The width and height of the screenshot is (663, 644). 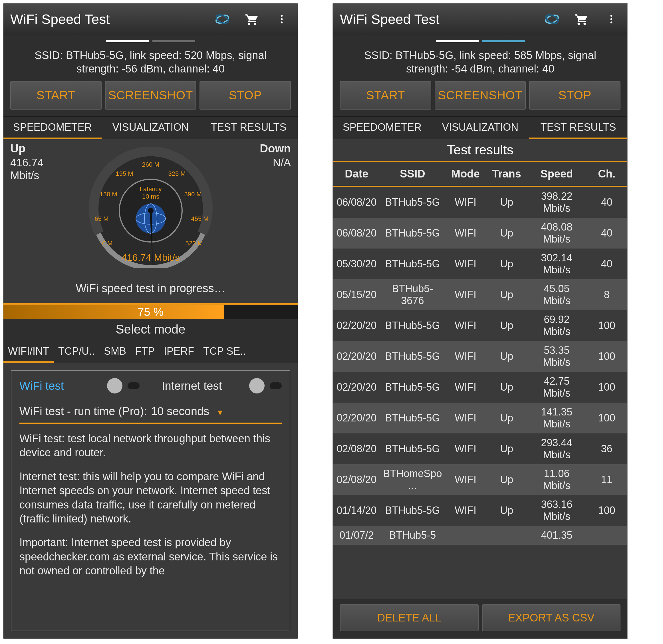 What do you see at coordinates (357, 174) in the screenshot?
I see `column-header: Date` at bounding box center [357, 174].